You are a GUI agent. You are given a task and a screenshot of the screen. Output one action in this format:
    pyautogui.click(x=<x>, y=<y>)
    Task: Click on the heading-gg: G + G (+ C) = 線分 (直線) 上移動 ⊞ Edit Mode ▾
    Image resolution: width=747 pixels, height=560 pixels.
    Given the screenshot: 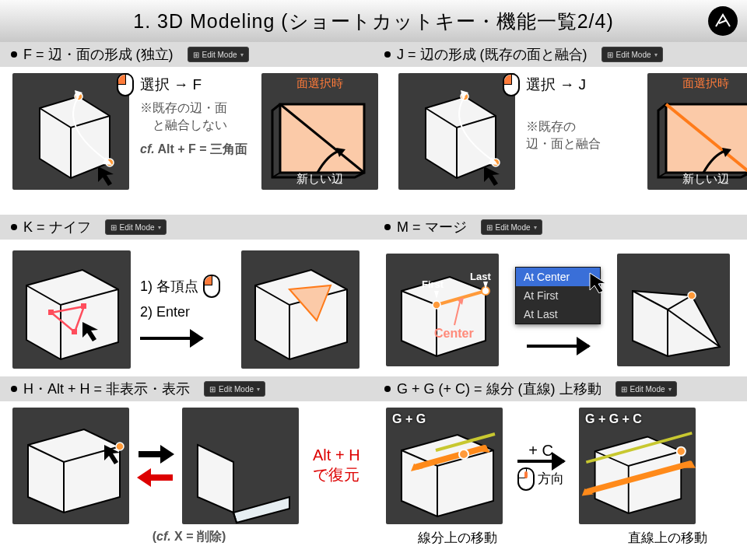 What is the action you would take?
    pyautogui.click(x=560, y=389)
    